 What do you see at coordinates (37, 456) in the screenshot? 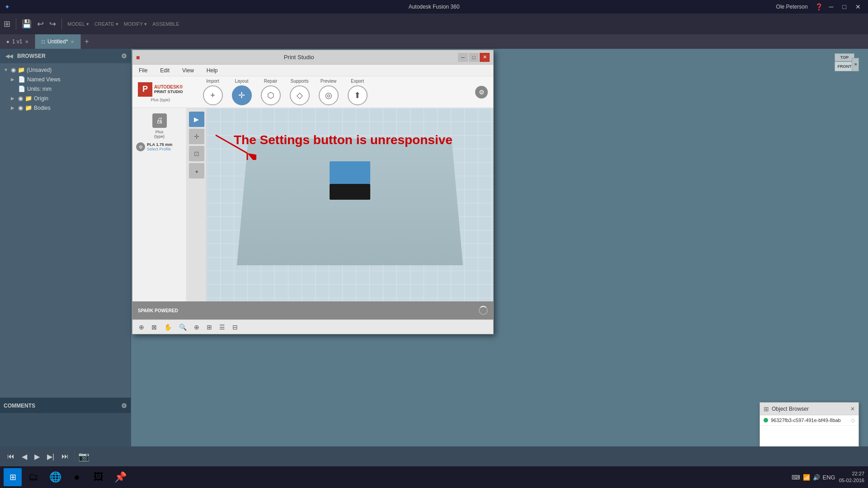
I see `nav-play-btn: ▶` at bounding box center [37, 456].